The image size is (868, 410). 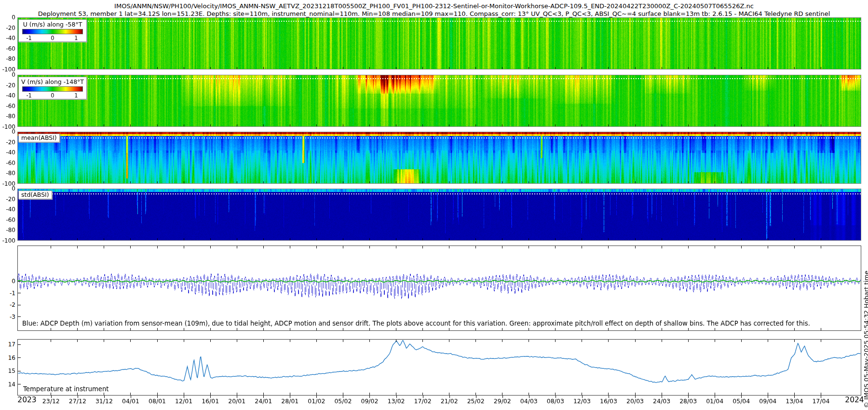 I want to click on y-tick-label: -100, so click(x=8, y=241).